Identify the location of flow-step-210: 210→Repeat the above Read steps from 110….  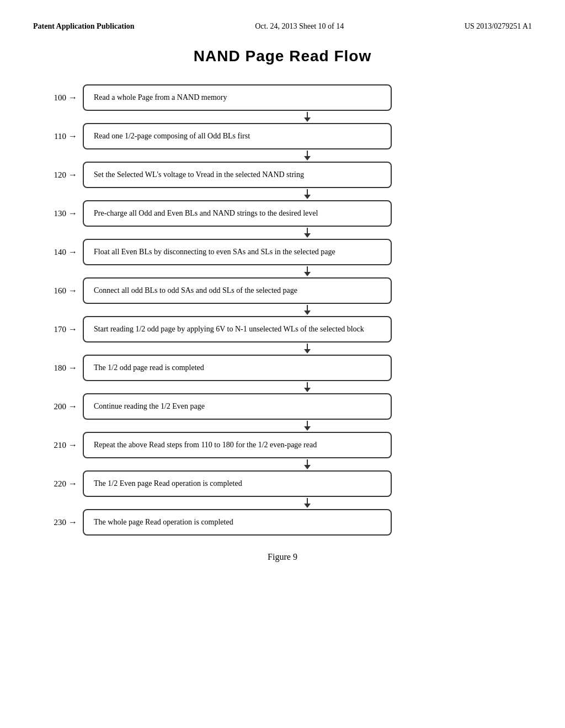
(282, 445).